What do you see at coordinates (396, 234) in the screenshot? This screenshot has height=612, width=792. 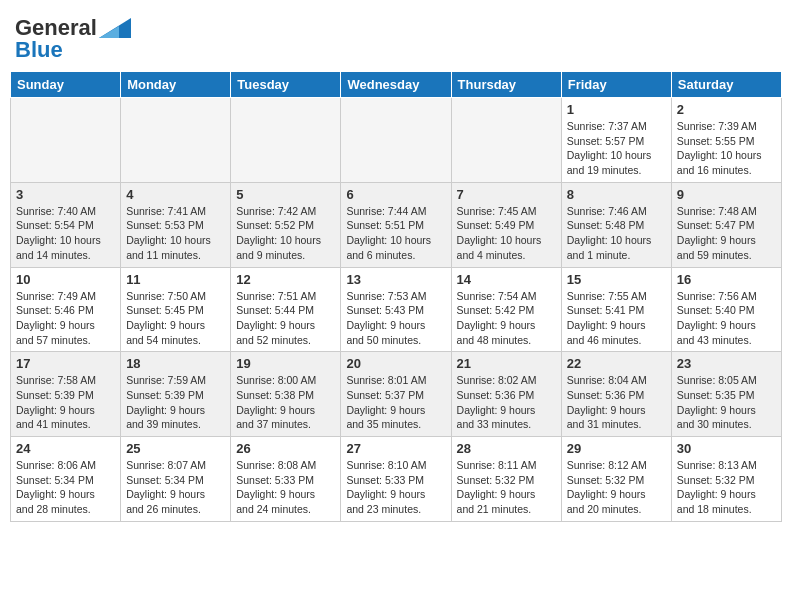 I see `day-info: Sunrise: 7:44 AM Sunset: 5:51 PM Dayligh…` at bounding box center [396, 234].